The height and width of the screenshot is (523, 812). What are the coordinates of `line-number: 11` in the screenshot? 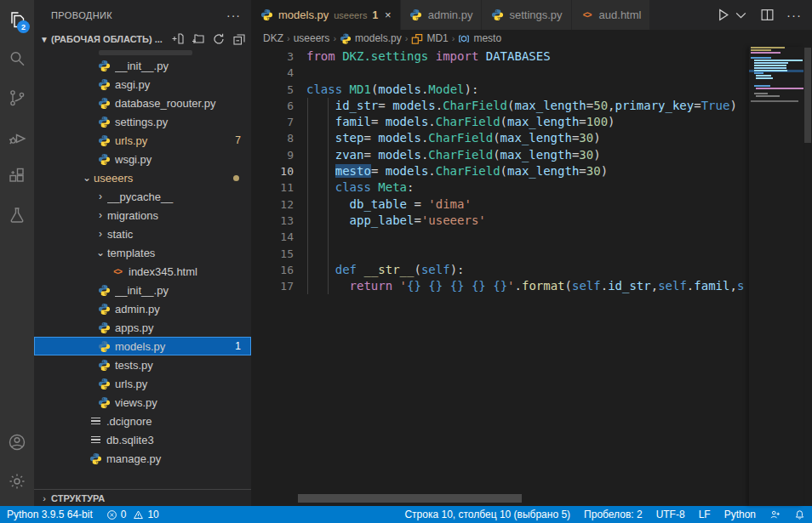 It's located at (272, 187).